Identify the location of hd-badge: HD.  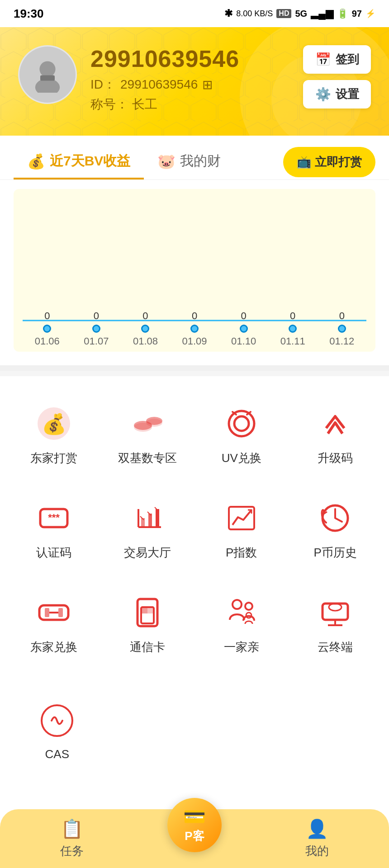
(284, 14).